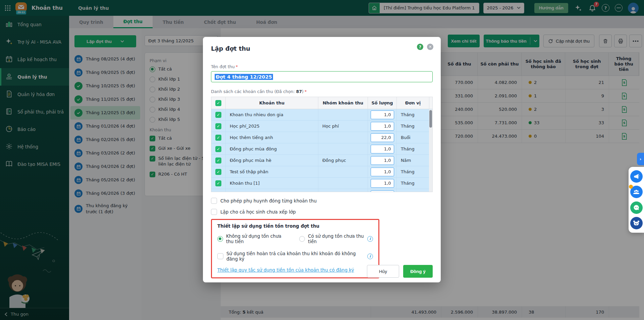 The width and height of the screenshot is (644, 320). What do you see at coordinates (322, 115) in the screenshot?
I see `fee-row: ✓Khoan thu nhieu don gia1,0Tháng` at bounding box center [322, 115].